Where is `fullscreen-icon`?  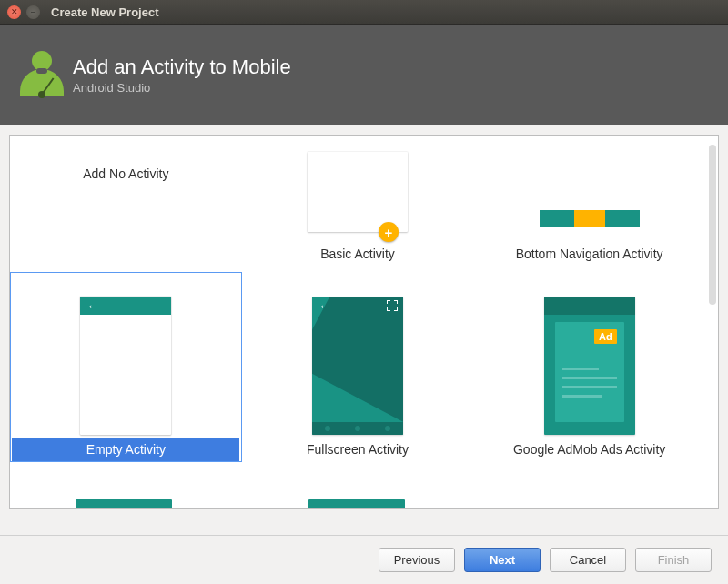
fullscreen-icon is located at coordinates (392, 306).